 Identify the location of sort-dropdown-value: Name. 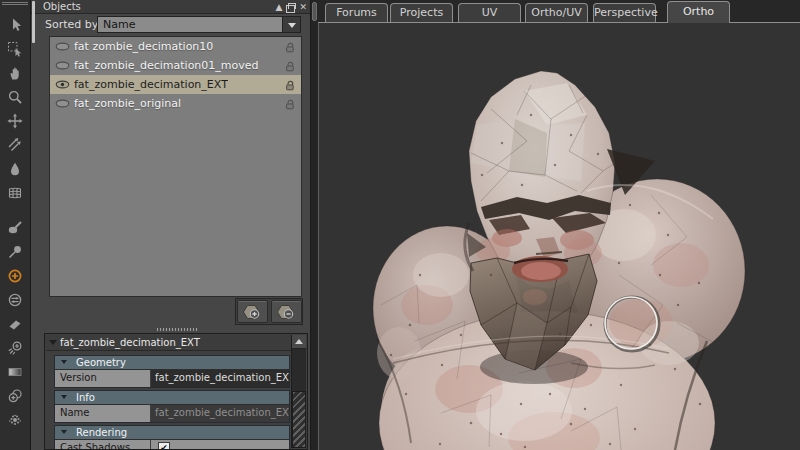
(119, 24).